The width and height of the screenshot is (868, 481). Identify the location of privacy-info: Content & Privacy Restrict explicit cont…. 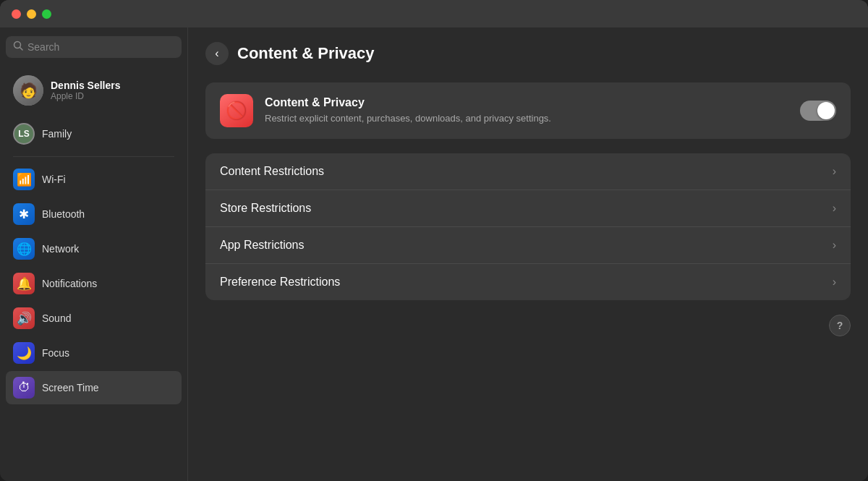
(527, 111).